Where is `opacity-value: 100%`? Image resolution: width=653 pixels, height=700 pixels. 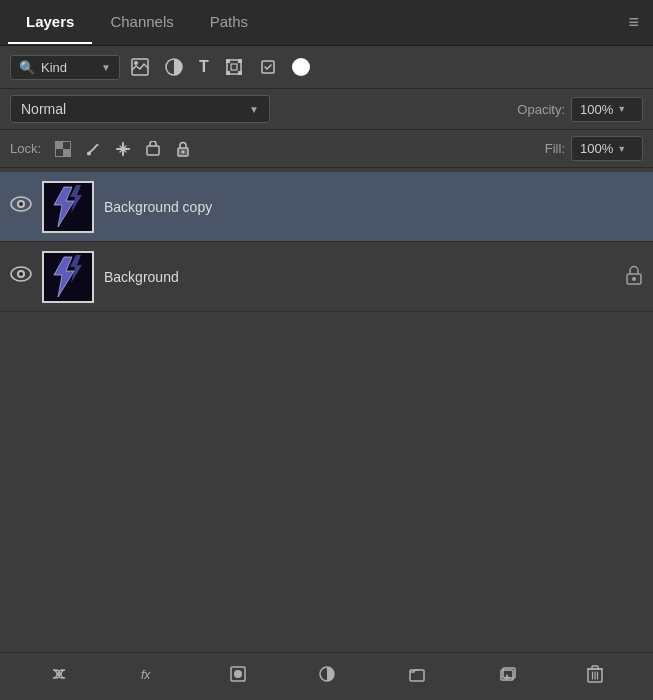
opacity-value: 100% is located at coordinates (596, 110).